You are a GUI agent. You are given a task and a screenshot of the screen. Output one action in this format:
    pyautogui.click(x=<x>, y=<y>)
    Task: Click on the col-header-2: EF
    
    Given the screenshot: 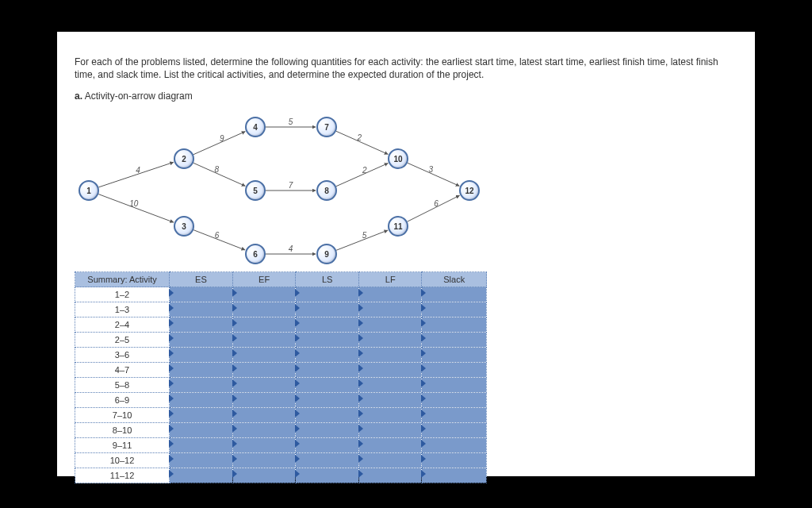 What is the action you would take?
    pyautogui.click(x=264, y=279)
    